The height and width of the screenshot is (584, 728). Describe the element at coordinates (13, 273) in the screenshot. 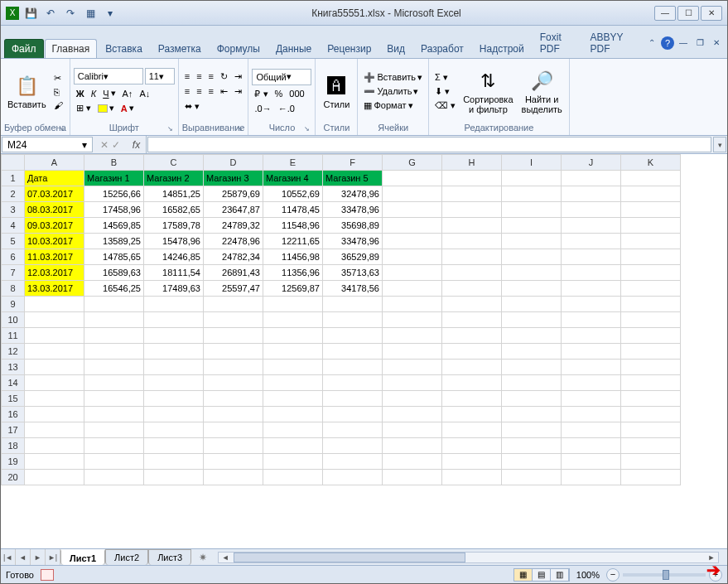

I see `row-header-7: 7` at that location.